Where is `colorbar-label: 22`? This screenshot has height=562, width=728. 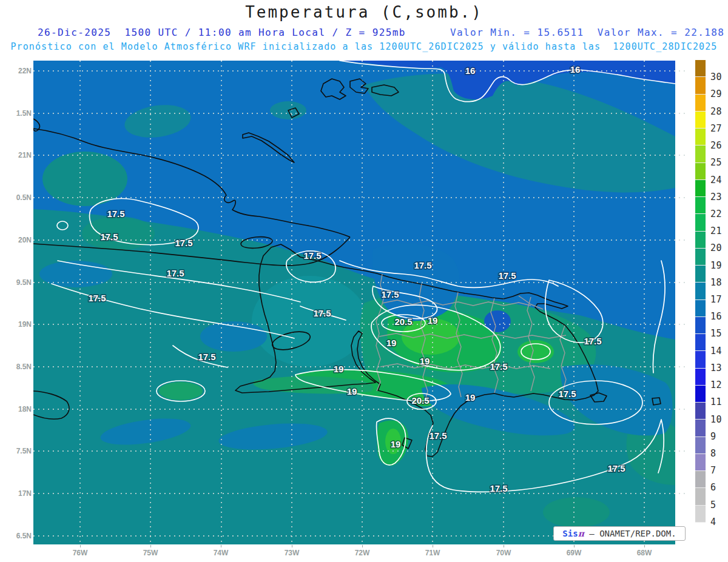 colorbar-label: 22 is located at coordinates (720, 214).